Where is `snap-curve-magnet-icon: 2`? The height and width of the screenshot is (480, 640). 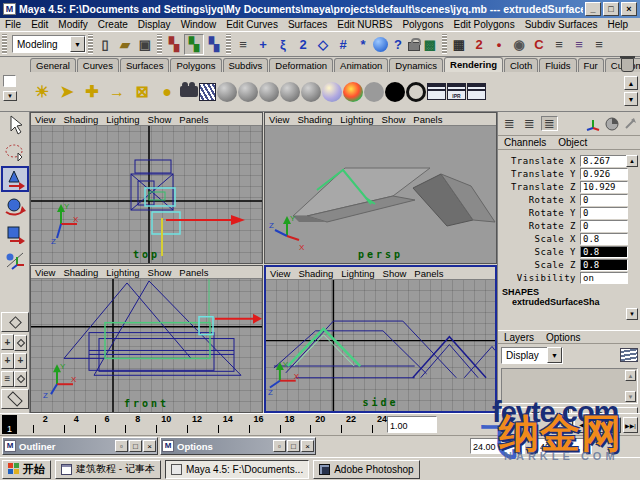
snap-curve-magnet-icon: 2 is located at coordinates (479, 44).